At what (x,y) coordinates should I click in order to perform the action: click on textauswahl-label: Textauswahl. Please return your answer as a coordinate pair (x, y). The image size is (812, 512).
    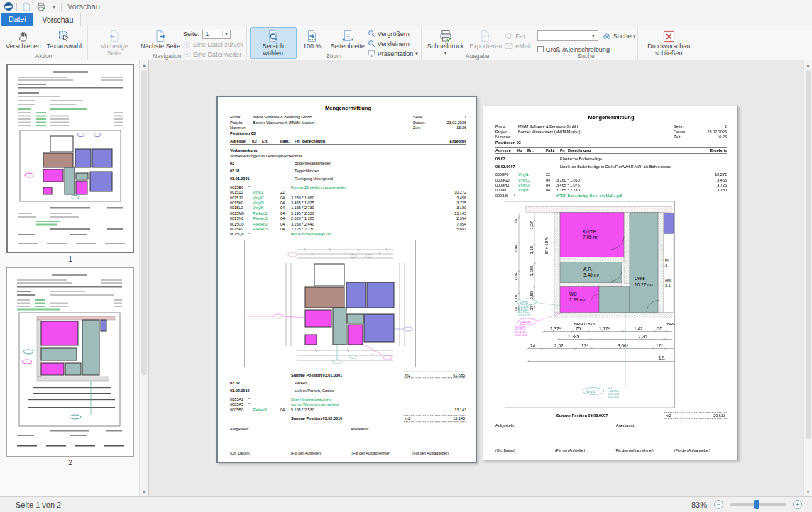
    Looking at the image, I should click on (65, 47).